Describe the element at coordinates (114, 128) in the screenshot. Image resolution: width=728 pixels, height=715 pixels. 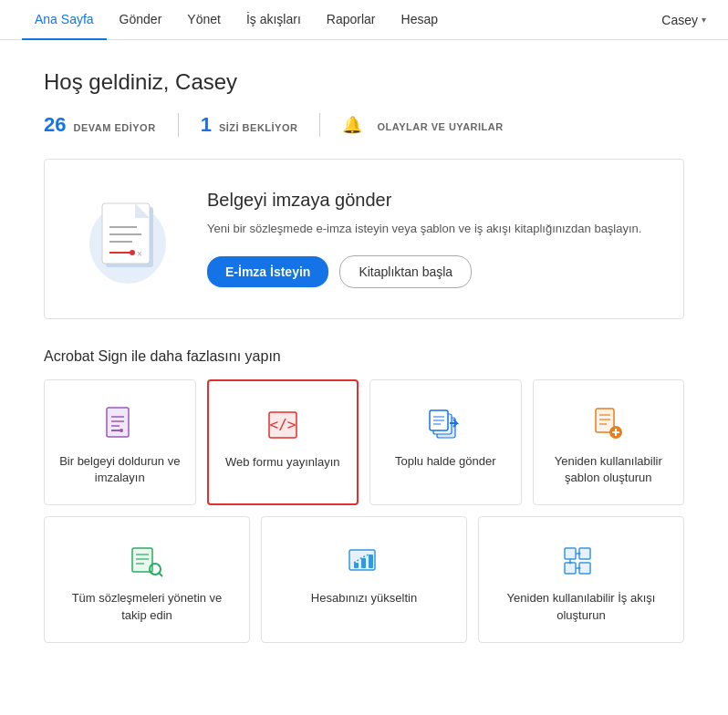
I see `stat-devam-label: DEVAM EDİYOR` at that location.